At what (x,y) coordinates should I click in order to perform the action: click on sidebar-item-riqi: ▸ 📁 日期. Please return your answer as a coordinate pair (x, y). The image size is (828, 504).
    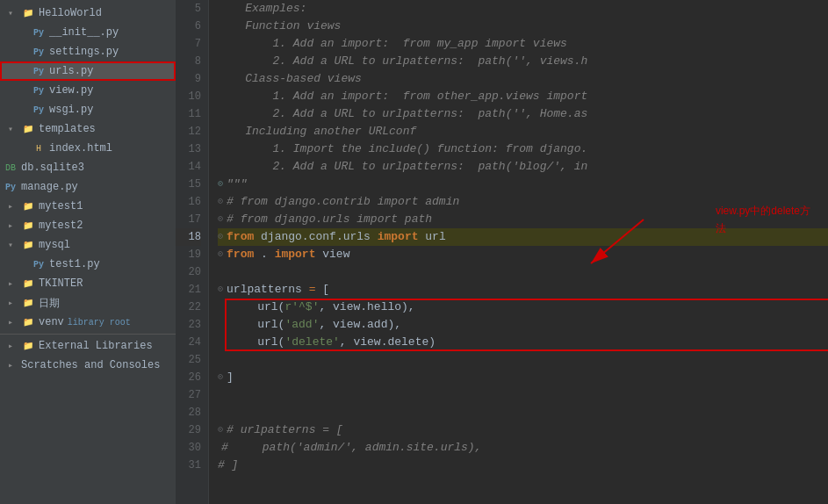
    Looking at the image, I should click on (88, 303).